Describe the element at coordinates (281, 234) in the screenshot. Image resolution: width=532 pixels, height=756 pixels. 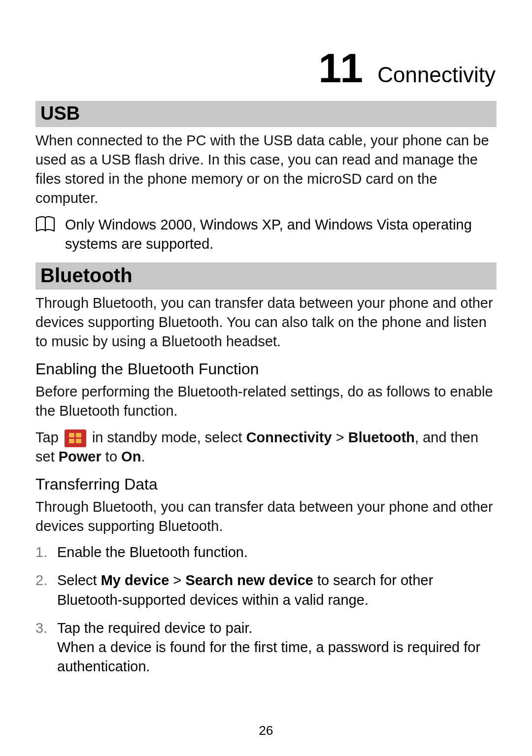
I see `usb-note-text: Only Windows 2000, Windows XP, and Windo…` at that location.